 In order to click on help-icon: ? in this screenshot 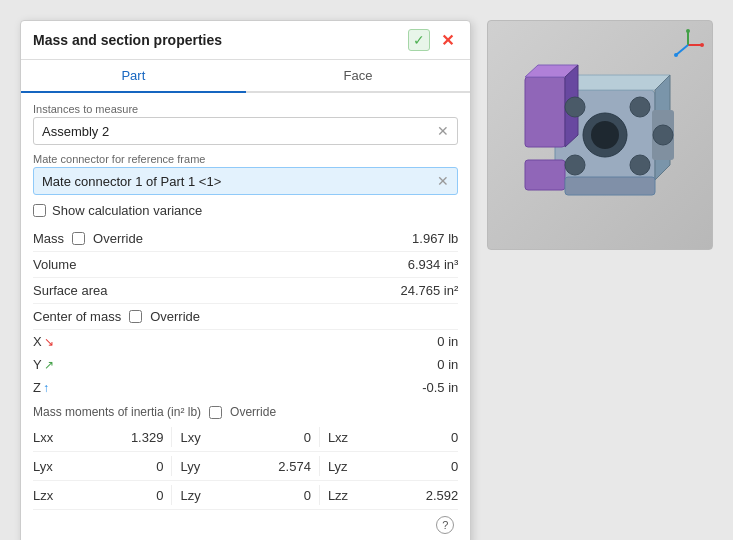, I will do `click(445, 525)`.